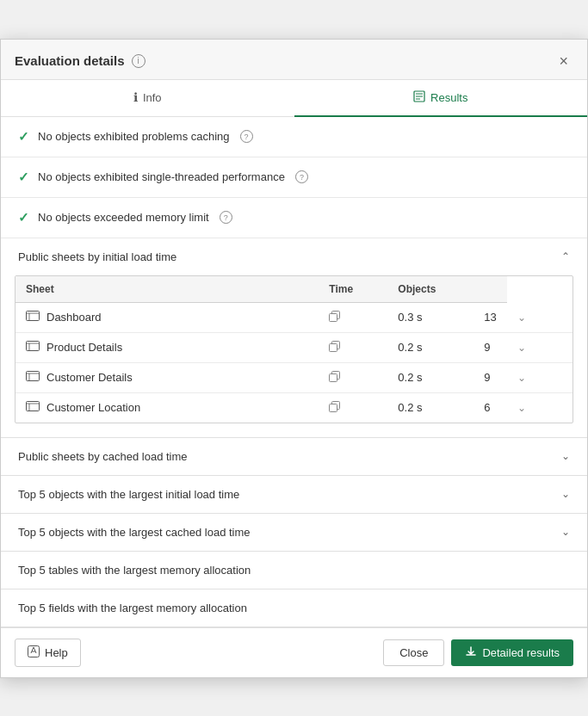  What do you see at coordinates (294, 98) in the screenshot?
I see `tab-bar: ℹ Info Results` at bounding box center [294, 98].